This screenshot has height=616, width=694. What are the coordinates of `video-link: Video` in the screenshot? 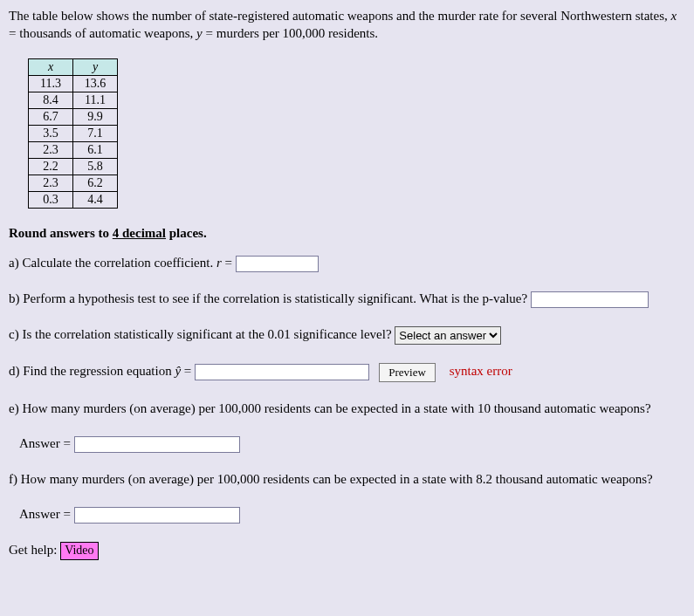 It's located at (79, 551).